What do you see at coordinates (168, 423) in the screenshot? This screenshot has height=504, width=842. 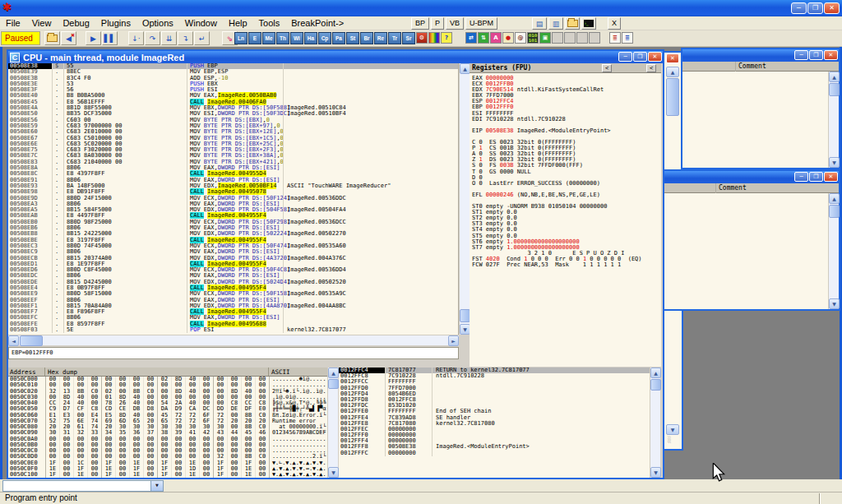 I see `dump-pane: Address Hex dump ASCII 0050C000000000000…` at bounding box center [168, 423].